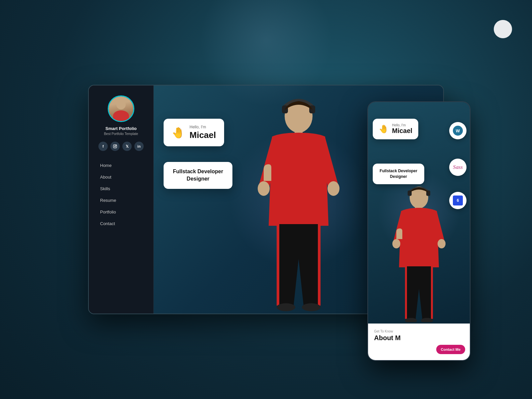  I want to click on avatar, so click(121, 109).